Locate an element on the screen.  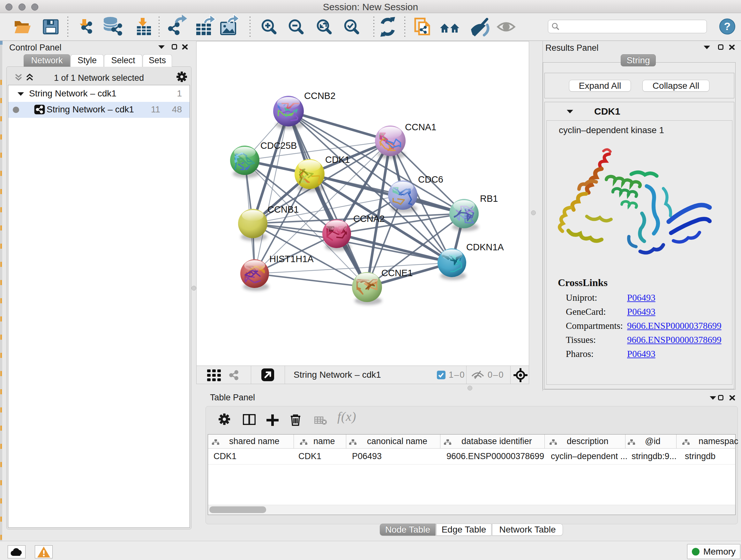
svg-text: RB1 is located at coordinates (489, 198).